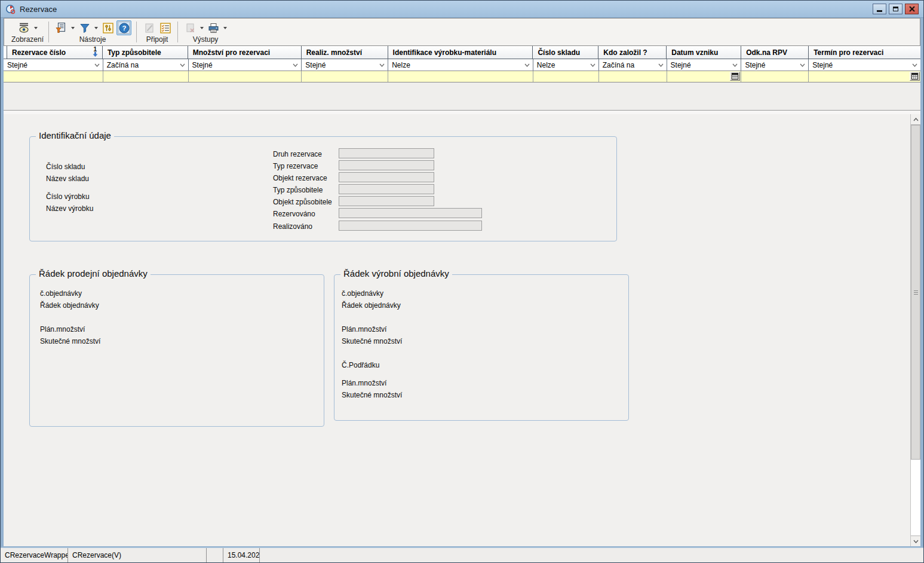  I want to click on export-icon, so click(191, 28).